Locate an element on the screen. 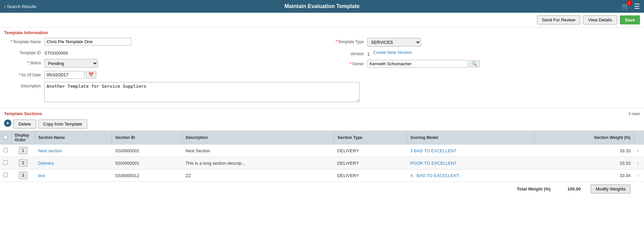  scoring-model-cell: POOR TO EXCELLENT is located at coordinates (471, 163).